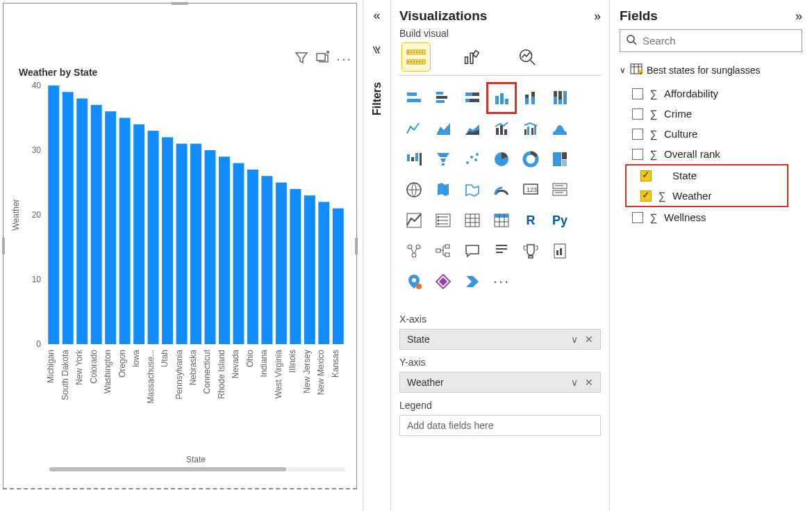  What do you see at coordinates (94, 367) in the screenshot?
I see `svg-text: Colorado` at bounding box center [94, 367].